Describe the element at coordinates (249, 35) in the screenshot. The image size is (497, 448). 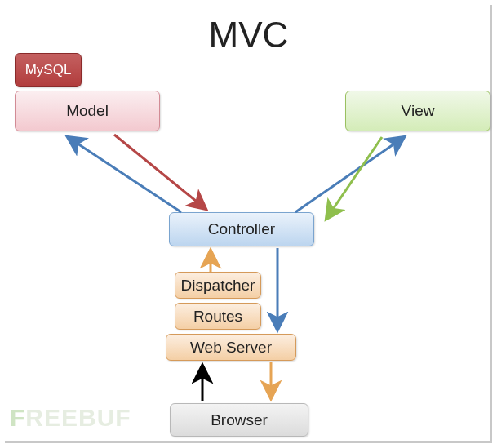
I see `diagram-title: MVC` at that location.